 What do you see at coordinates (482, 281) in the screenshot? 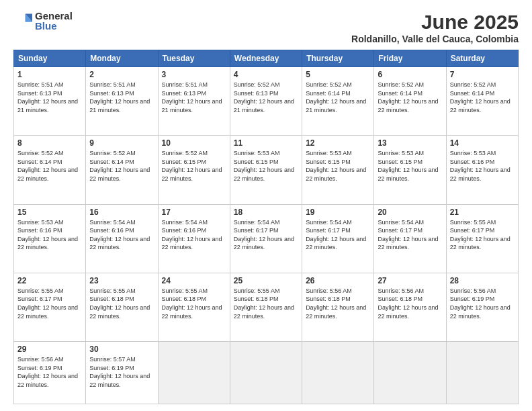
I see `day-number: 28` at bounding box center [482, 281].